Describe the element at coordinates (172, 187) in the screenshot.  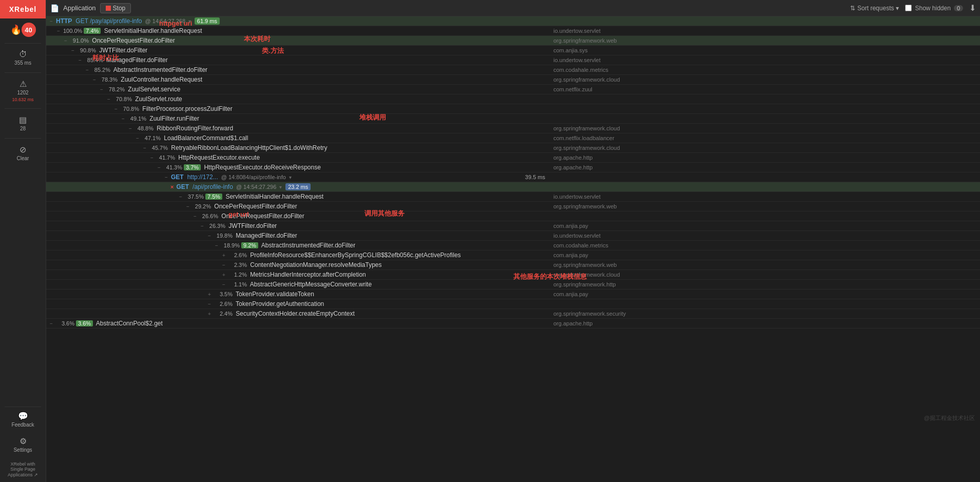
I see `close-button: ×` at that location.